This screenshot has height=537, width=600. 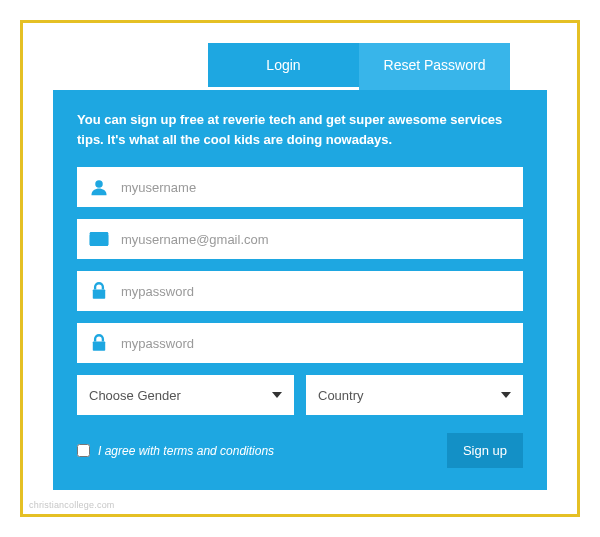 What do you see at coordinates (322, 239) in the screenshot?
I see `email-input` at bounding box center [322, 239].